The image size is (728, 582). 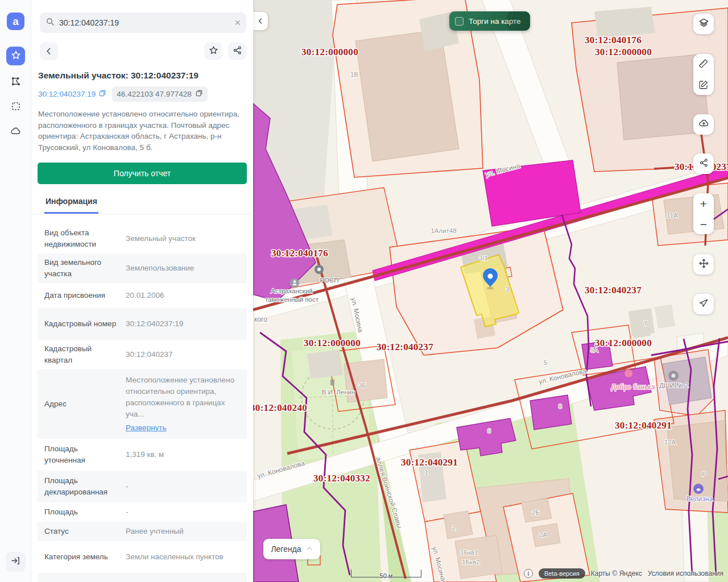 What do you see at coordinates (159, 94) in the screenshot?
I see `coordinates-chip: 46.422103 47.977428` at bounding box center [159, 94].